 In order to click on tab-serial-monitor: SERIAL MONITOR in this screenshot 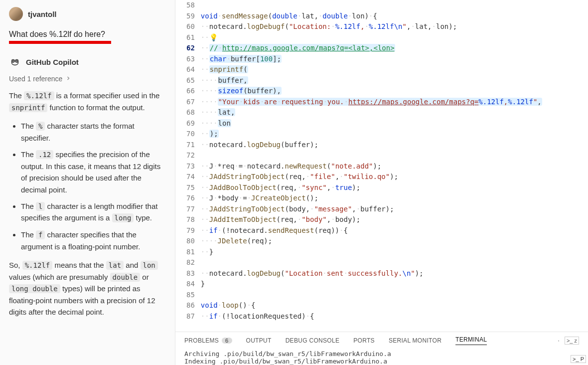, I will do `click(415, 341)`.